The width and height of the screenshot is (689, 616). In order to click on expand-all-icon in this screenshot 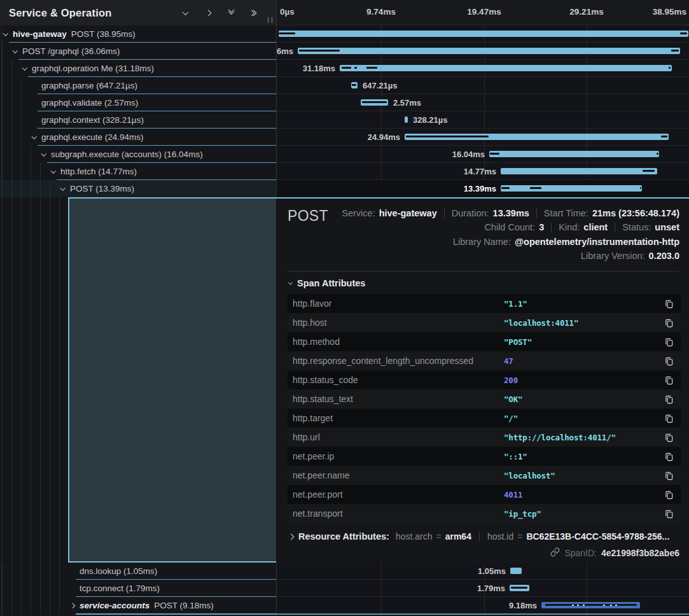, I will do `click(254, 13)`.